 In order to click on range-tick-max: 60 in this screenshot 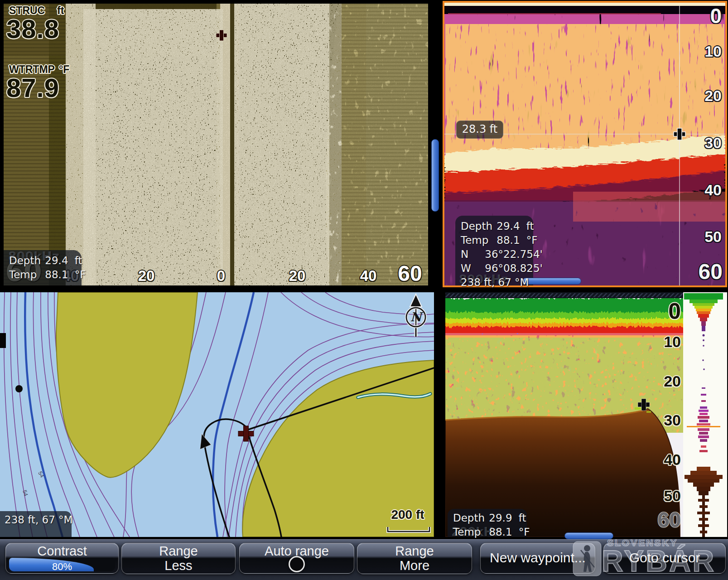, I will do `click(410, 274)`.